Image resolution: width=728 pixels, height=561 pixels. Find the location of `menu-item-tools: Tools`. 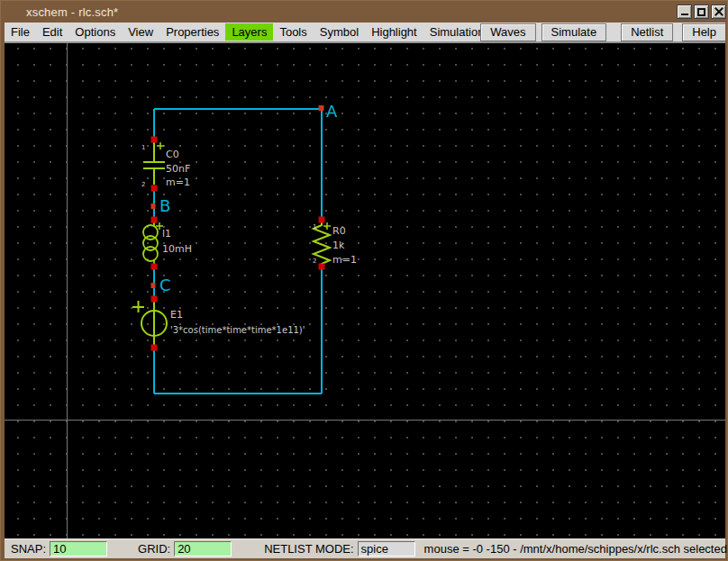

menu-item-tools: Tools is located at coordinates (293, 32).